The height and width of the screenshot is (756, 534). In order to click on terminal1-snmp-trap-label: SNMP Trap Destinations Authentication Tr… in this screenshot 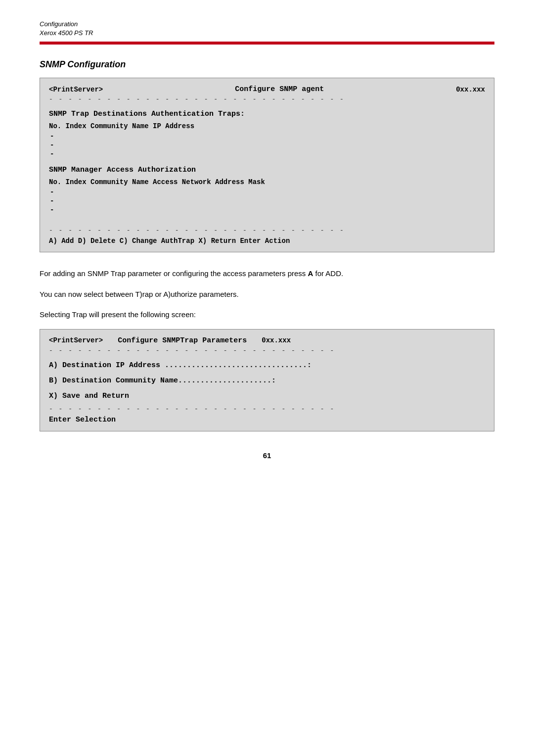, I will do `click(267, 114)`.